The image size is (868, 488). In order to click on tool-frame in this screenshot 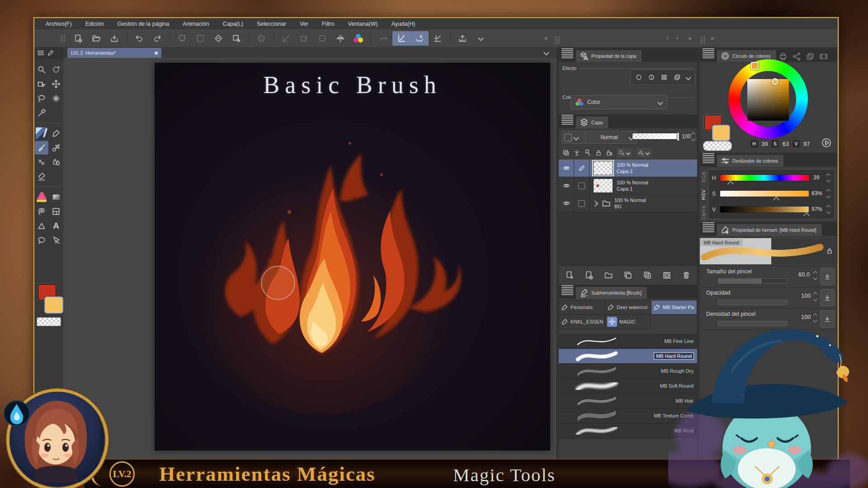, I will do `click(56, 211)`.